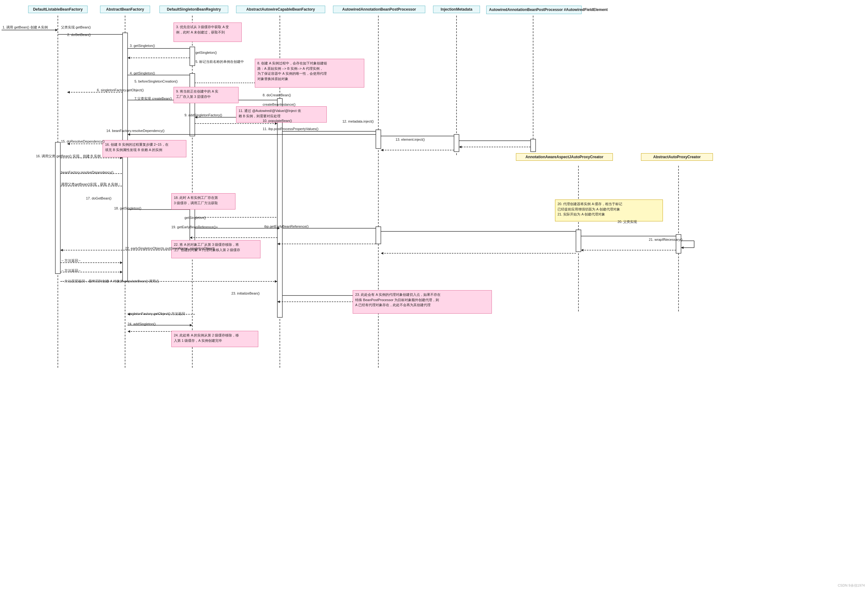  I want to click on note-16: 16. 创建 B 实例的过程重复步骤 2~15，在填充 B 实例属性发现 B 依…, so click(145, 149).